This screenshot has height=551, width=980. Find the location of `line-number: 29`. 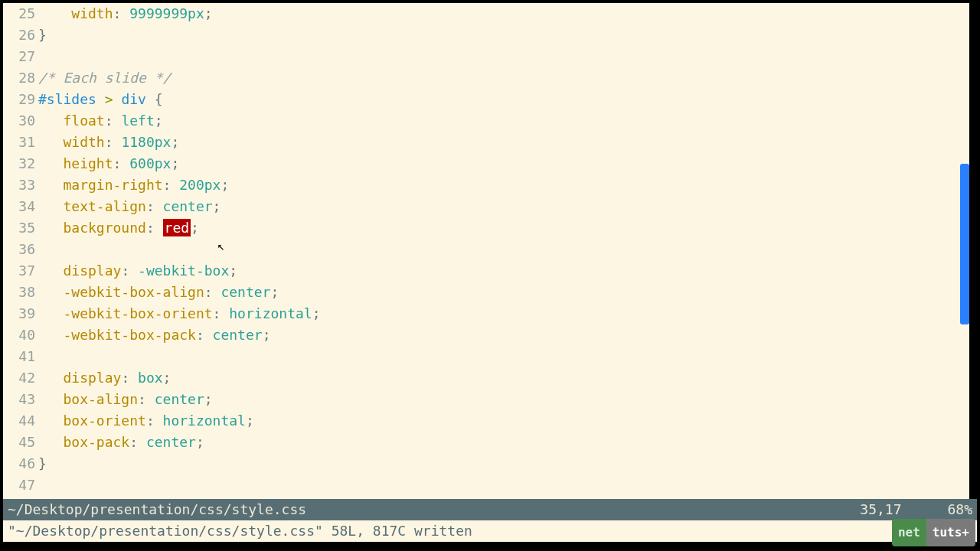

line-number: 29 is located at coordinates (19, 99).